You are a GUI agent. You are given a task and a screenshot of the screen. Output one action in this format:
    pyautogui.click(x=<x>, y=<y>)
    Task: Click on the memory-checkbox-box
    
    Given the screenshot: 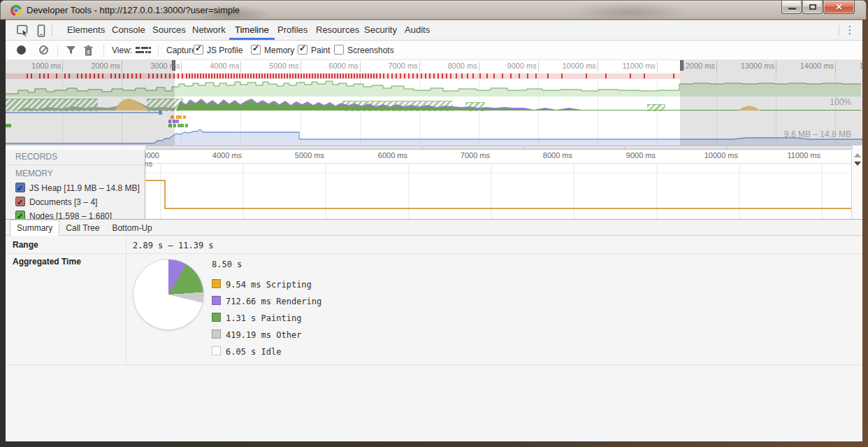 What is the action you would take?
    pyautogui.click(x=256, y=50)
    